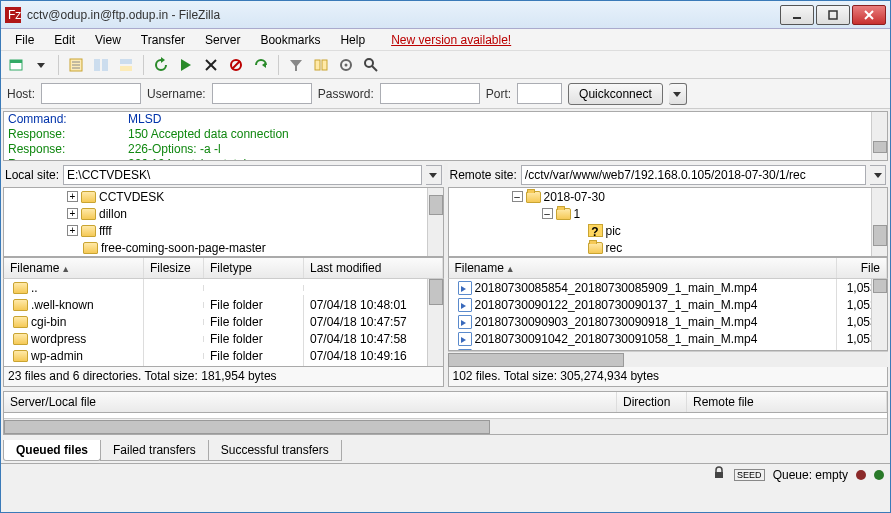 This screenshot has height=513, width=891. I want to click on toggle-tree-icon, so click(101, 65).